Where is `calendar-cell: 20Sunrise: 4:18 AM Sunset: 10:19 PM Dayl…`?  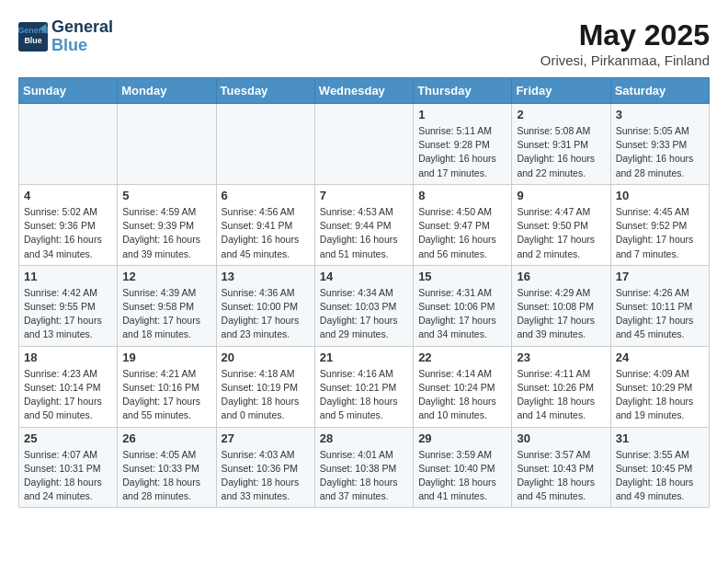 calendar-cell: 20Sunrise: 4:18 AM Sunset: 10:19 PM Dayl… is located at coordinates (265, 386).